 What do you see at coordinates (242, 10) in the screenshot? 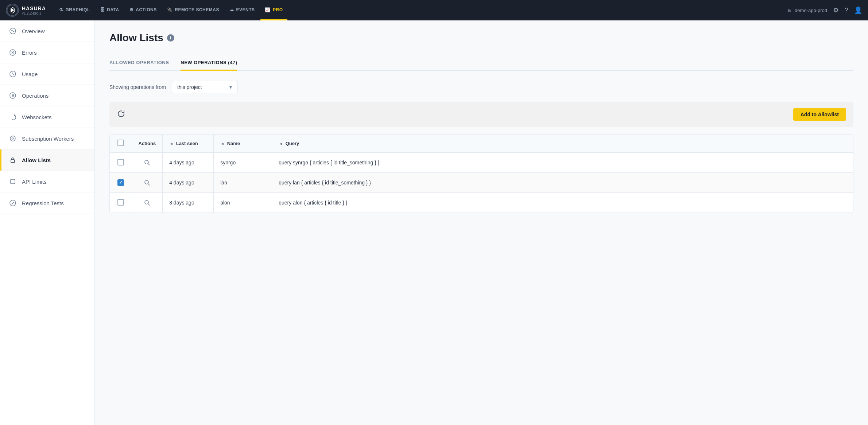
I see `topnav-item-events: ☁ EVENTS` at bounding box center [242, 10].